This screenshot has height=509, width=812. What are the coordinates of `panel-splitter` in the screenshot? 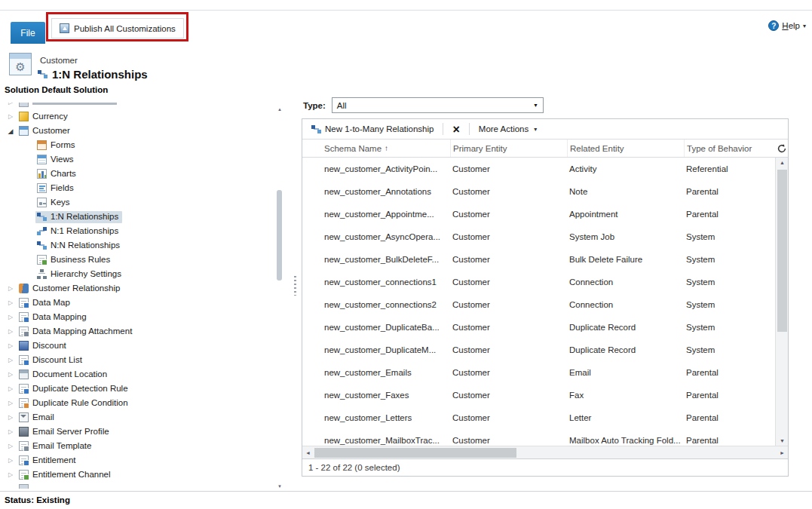 It's located at (295, 294).